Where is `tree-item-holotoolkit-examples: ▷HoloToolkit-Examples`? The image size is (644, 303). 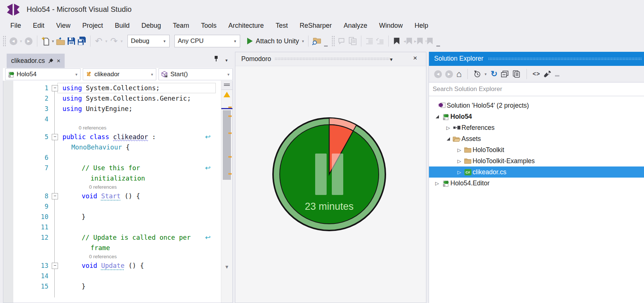 tree-item-holotoolkit-examples: ▷HoloToolkit-Examples is located at coordinates (536, 161).